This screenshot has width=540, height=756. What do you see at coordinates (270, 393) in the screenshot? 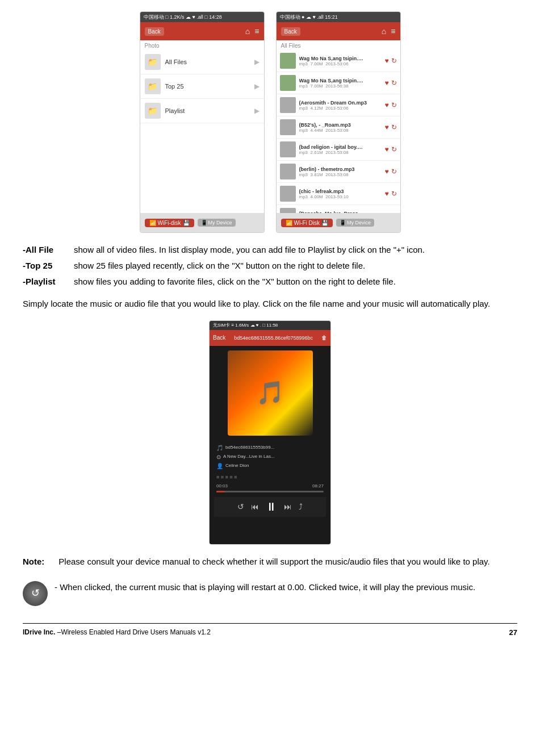
I see `album-art: 🎵` at bounding box center [270, 393].